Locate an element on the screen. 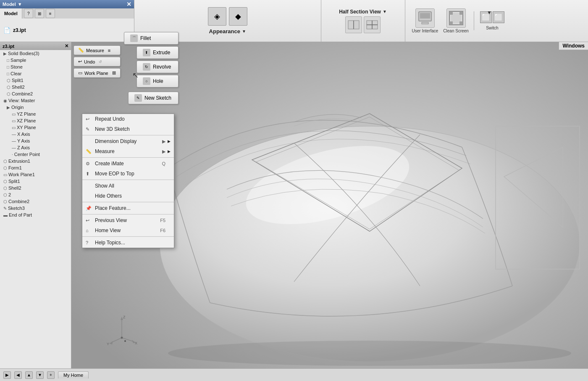 This screenshot has height=381, width=588. status-icon-4: ▼ is located at coordinates (40, 375).